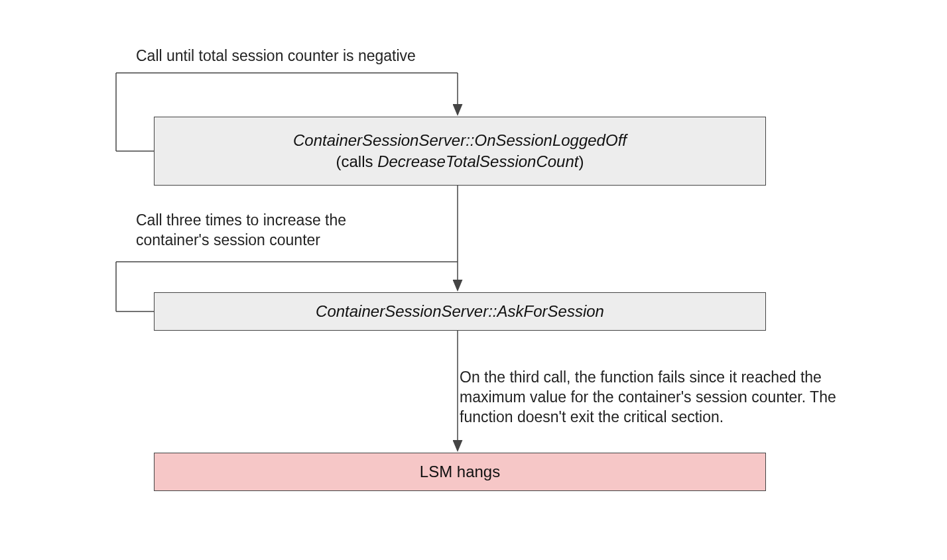 The image size is (947, 560). I want to click on box1-l2a: (calls, so click(357, 162).